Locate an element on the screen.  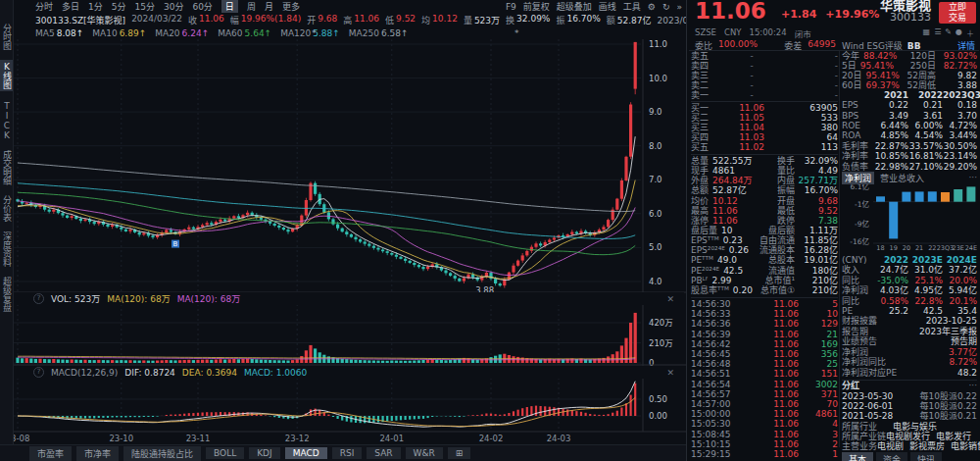
indicator-tab-KDJ: KDJ is located at coordinates (265, 453).